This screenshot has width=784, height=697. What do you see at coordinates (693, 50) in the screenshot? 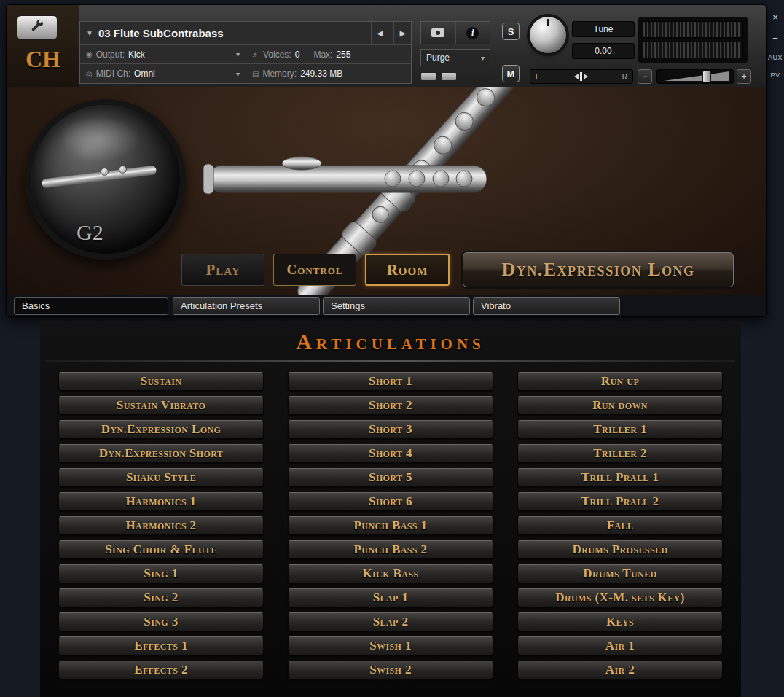
I see `level-meter-right` at bounding box center [693, 50].